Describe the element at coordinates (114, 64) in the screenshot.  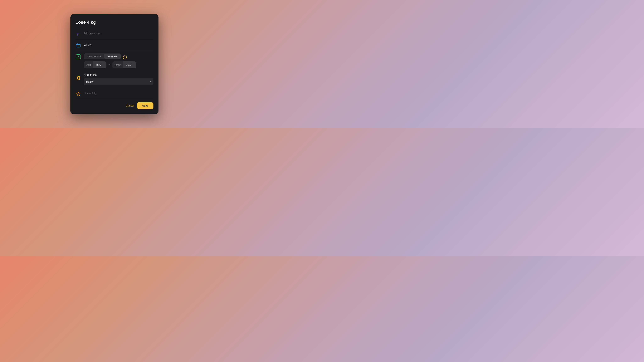
I see `modal-container: Lose 4 kg T '24 Q4` at that location.